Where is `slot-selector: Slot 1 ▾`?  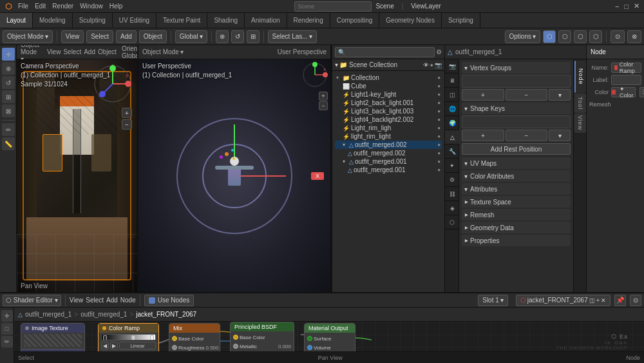 slot-selector: Slot 1 ▾ is located at coordinates (493, 300).